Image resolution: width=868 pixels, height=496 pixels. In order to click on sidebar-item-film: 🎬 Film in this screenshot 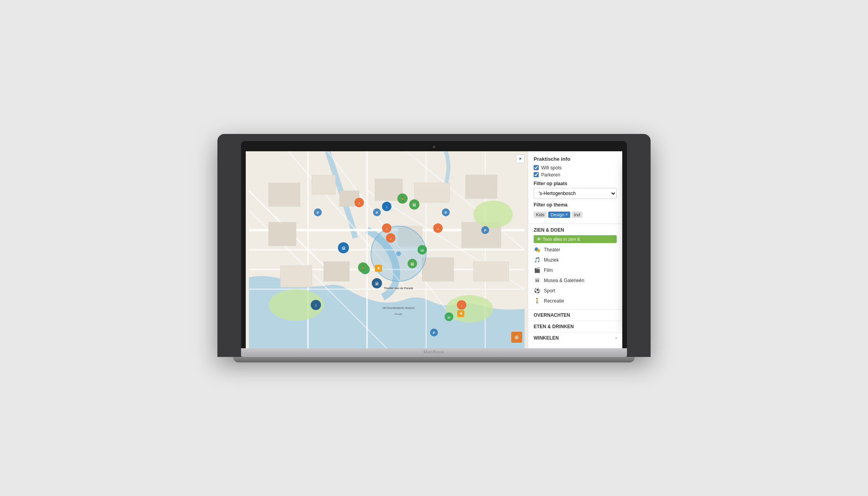, I will do `click(575, 270)`.